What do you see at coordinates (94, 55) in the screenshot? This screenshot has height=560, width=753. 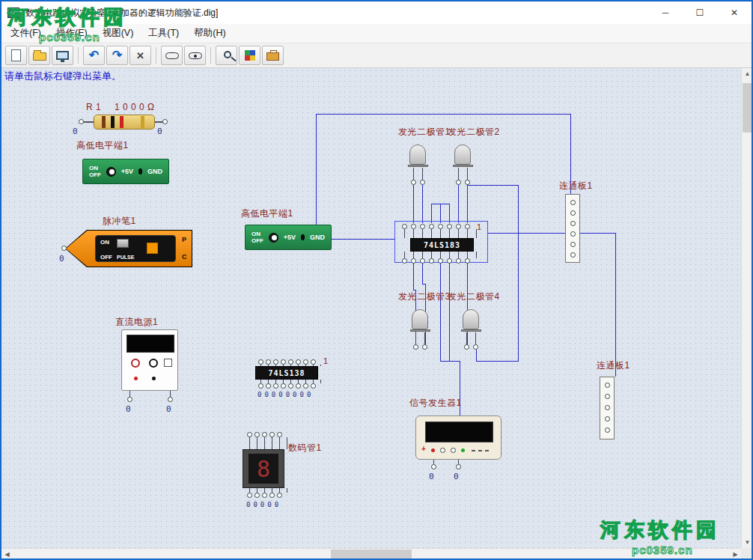 I see `undo-button: ↶` at bounding box center [94, 55].